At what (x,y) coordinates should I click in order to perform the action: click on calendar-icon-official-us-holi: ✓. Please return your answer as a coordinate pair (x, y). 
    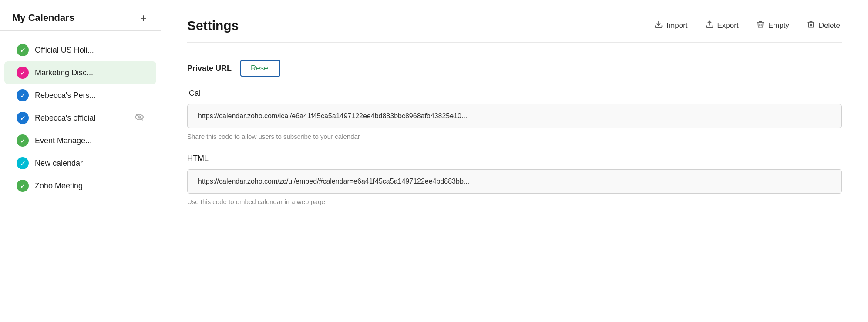
    Looking at the image, I should click on (23, 50).